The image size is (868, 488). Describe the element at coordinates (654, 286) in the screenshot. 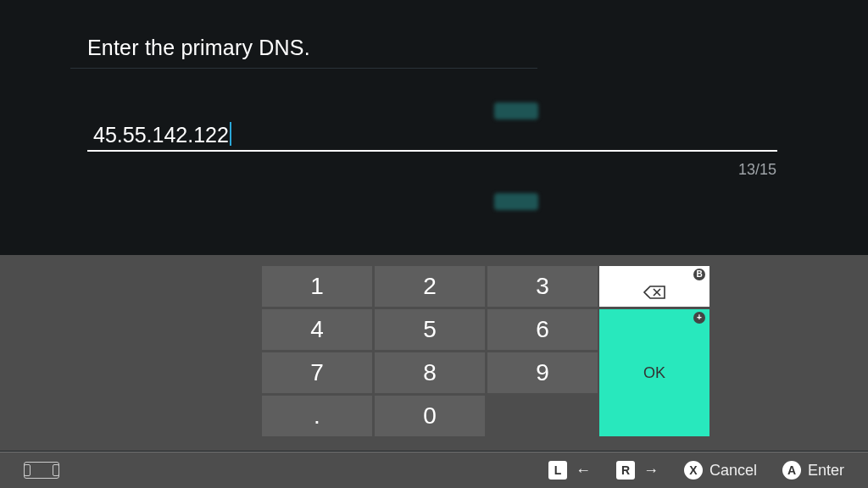

I see `backspace-icon` at that location.